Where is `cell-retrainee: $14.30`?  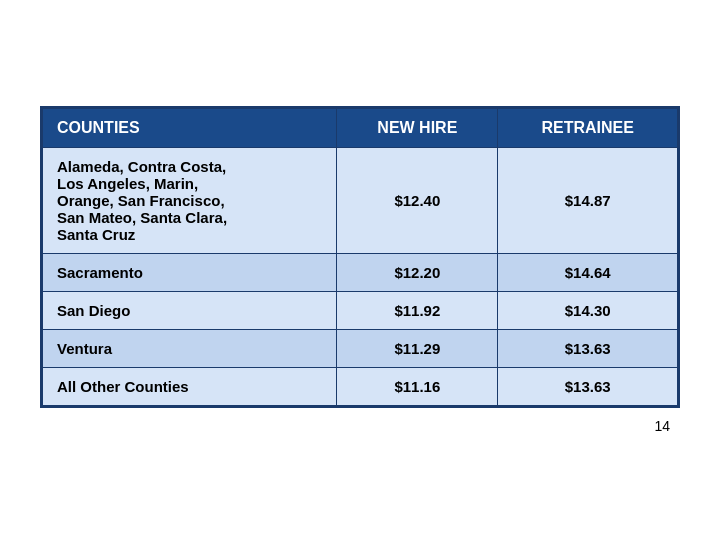
cell-retrainee: $14.30 is located at coordinates (588, 310).